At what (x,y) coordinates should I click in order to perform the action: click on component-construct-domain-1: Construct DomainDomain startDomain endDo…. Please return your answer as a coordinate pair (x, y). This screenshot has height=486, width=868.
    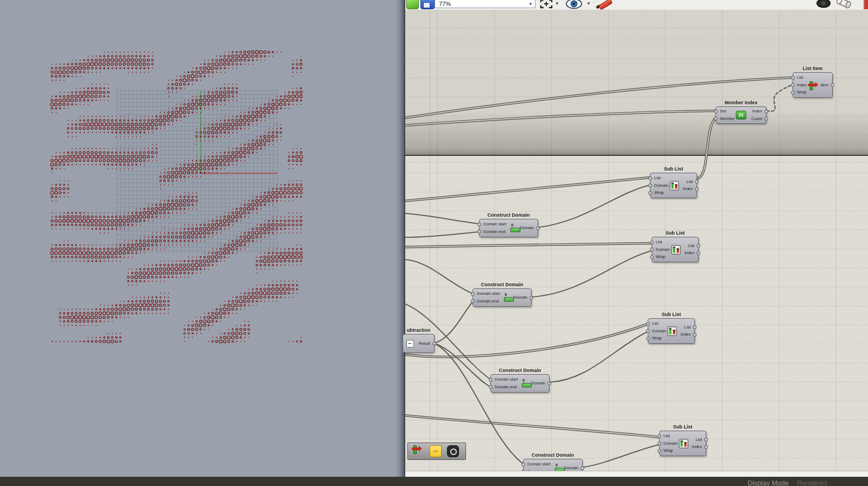
    Looking at the image, I should click on (509, 228).